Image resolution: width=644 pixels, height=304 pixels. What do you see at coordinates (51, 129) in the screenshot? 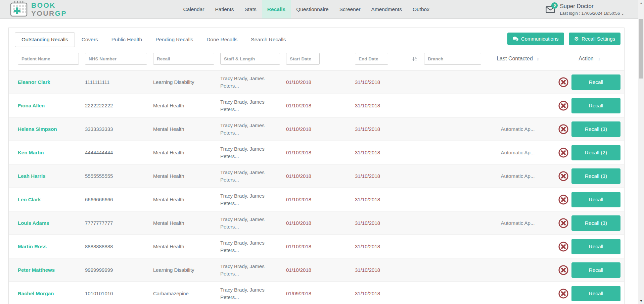
I see `patient-name-link: Helena Simpson` at bounding box center [51, 129].